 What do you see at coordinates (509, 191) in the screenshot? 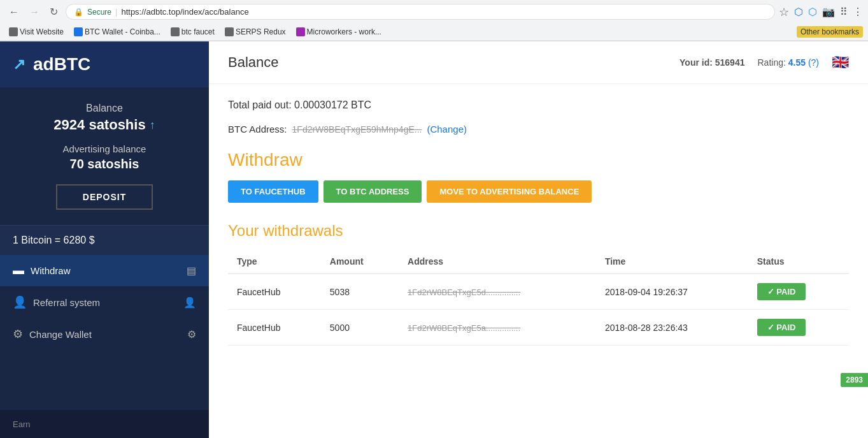
I see `btn-move-to-advertising: MOVE TO ADVERTISING BALANCE` at bounding box center [509, 191].